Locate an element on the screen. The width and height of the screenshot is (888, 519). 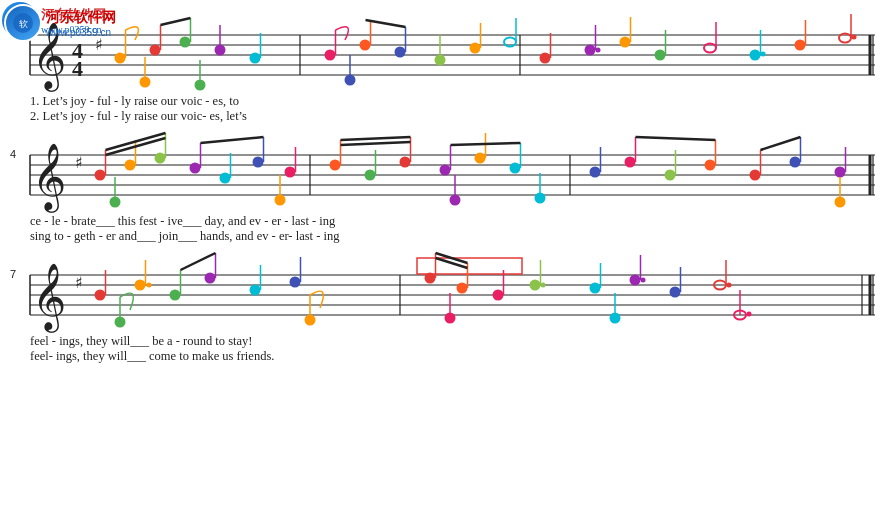
lyrics-s3-l1: feel - ings, they will___ be a - round t… is located at coordinates (142, 341).